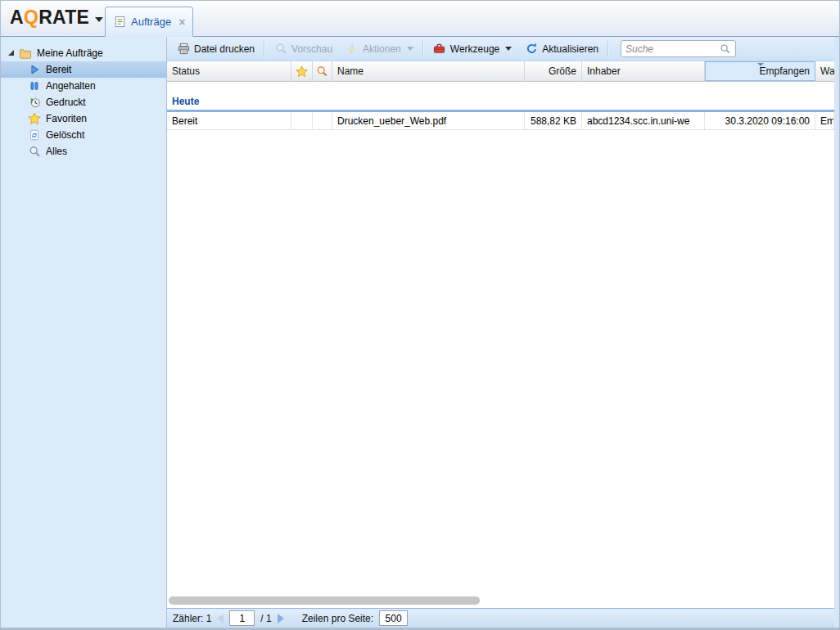  What do you see at coordinates (149, 21) in the screenshot?
I see `tab-auftraege: Aufträge ×` at bounding box center [149, 21].